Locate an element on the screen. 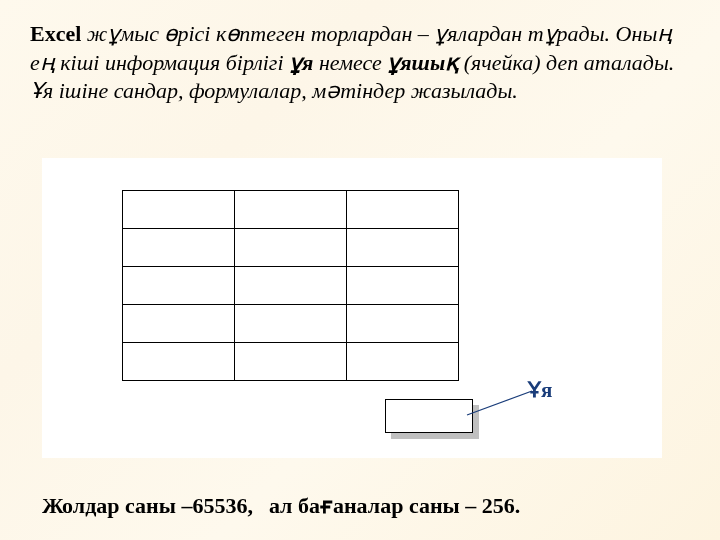 Image resolution: width=720 pixels, height=540 pixels. para-text-2: немесе is located at coordinates (350, 62).